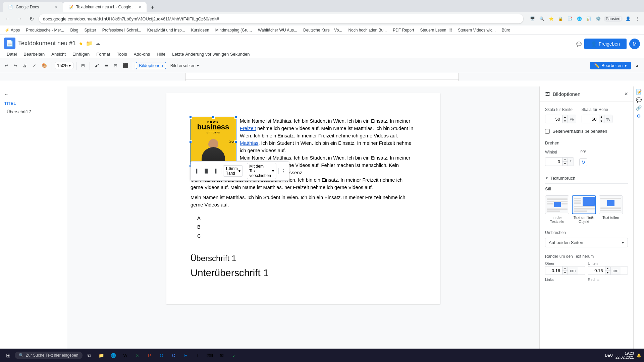 This screenshot has width=644, height=362. What do you see at coordinates (150, 355) in the screenshot?
I see `taskbar-ppt: P` at bounding box center [150, 355].